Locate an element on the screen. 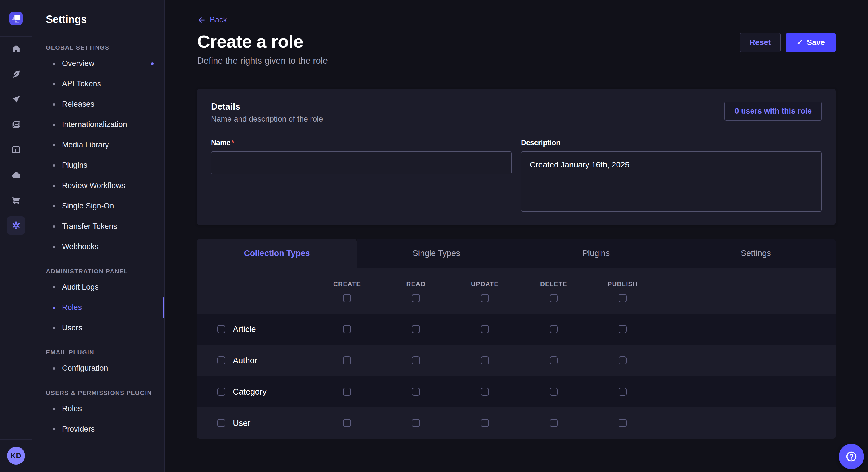  nav-feather is located at coordinates (16, 74).